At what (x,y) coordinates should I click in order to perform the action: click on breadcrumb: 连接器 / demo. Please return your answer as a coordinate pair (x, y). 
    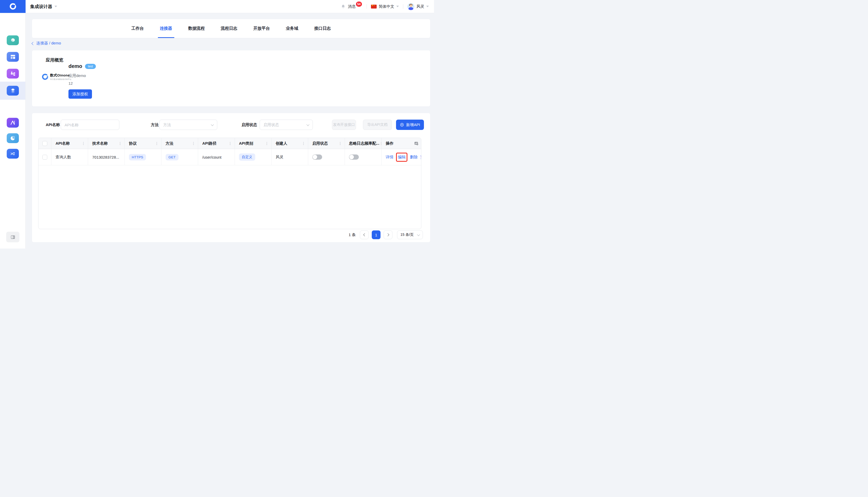
    Looking at the image, I should click on (46, 43).